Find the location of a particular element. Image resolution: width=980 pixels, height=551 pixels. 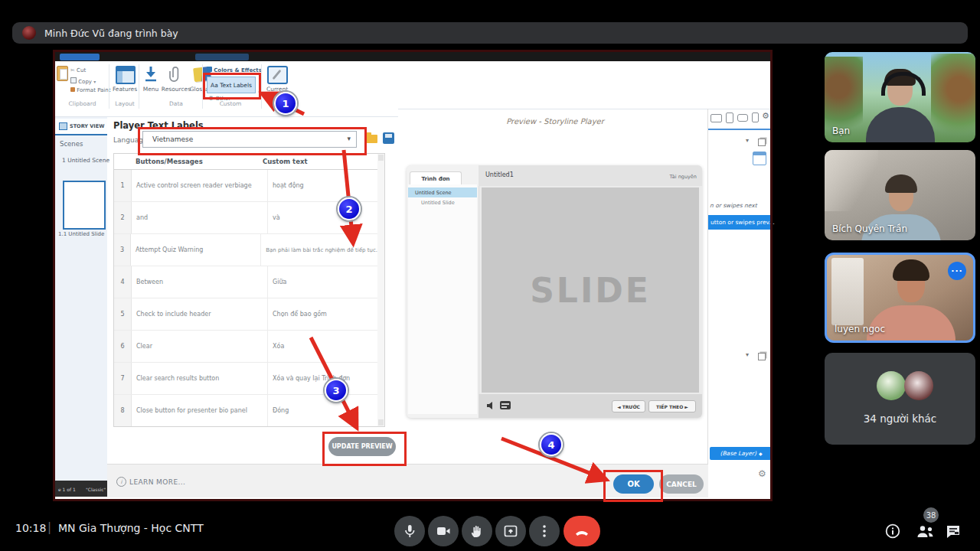

player-preview-frame: Trình đơn Untitled Scene Untitled Slide … is located at coordinates (554, 292).